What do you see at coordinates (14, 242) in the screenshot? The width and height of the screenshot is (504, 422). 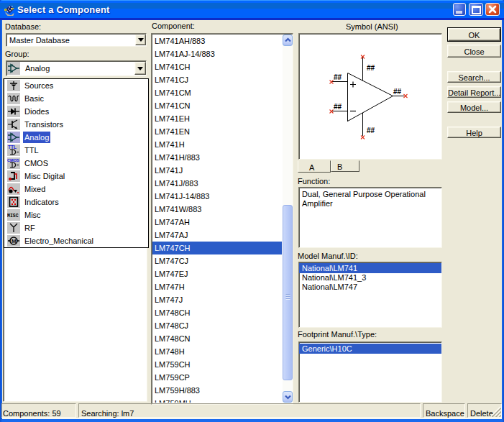 I see `svg-text: M` at bounding box center [14, 242].